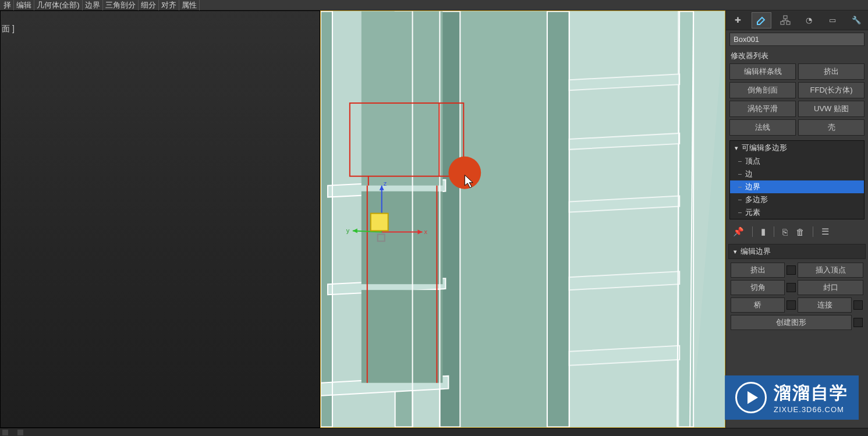 Image resolution: width=868 pixels, height=436 pixels. I want to click on menu-item: 属性, so click(190, 5).